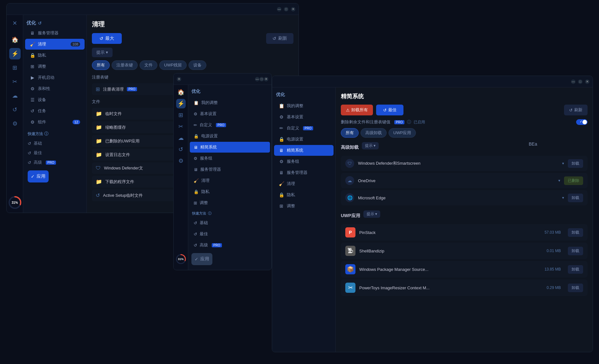 This screenshot has width=599, height=364. What do you see at coordinates (575, 288) in the screenshot?
I see `powertoys-unload-btn: 卸载` at bounding box center [575, 288].